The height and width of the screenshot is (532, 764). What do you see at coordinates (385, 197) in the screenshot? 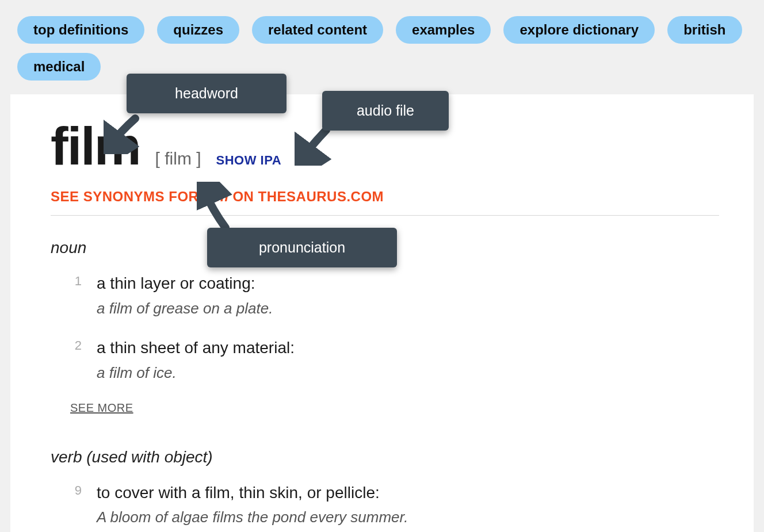
I see `synonyms-link: SEE SYNONYMS FOR film ON THESAURUS.COM` at bounding box center [385, 197].